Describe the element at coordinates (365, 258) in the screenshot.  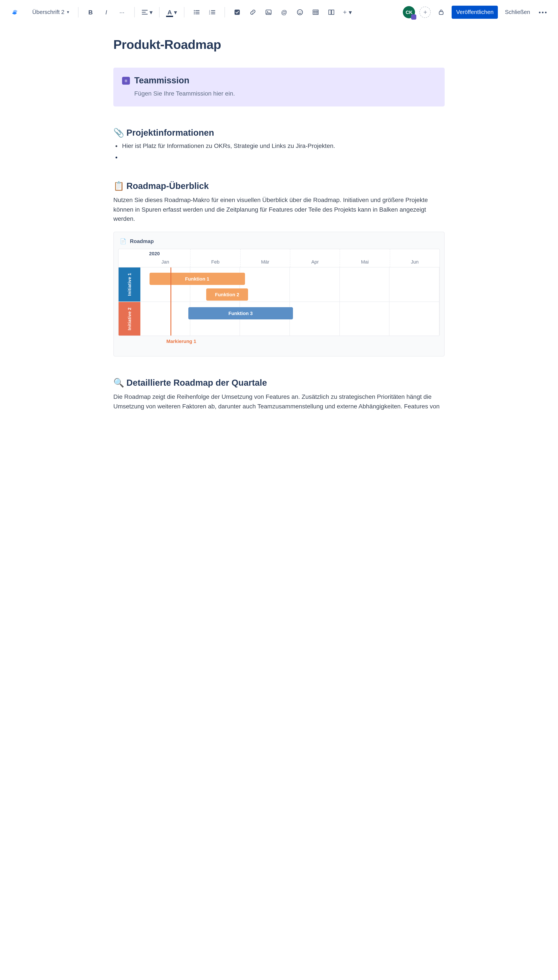
I see `month-label: Mai` at that location.